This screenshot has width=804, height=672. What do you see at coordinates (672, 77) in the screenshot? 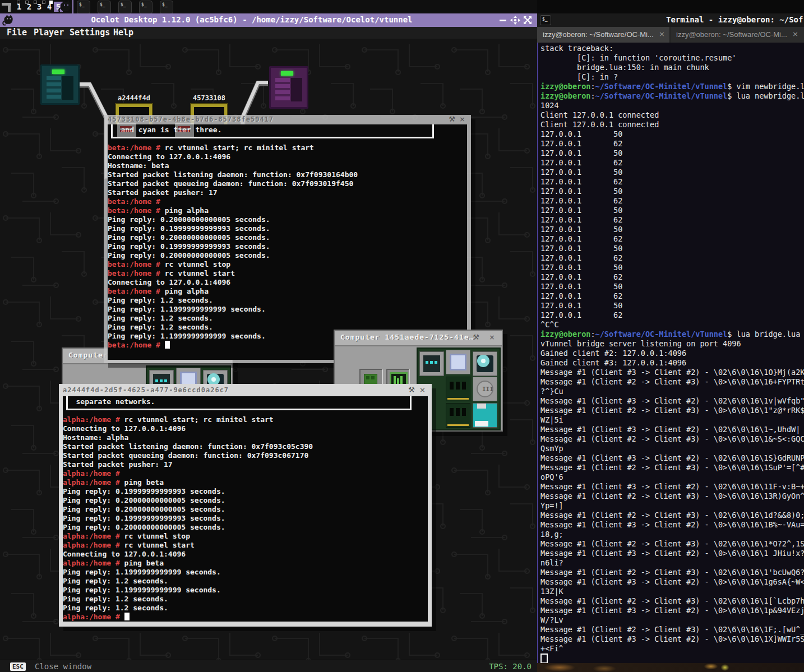
I see `terminal-line: [C]: in ?` at bounding box center [672, 77].